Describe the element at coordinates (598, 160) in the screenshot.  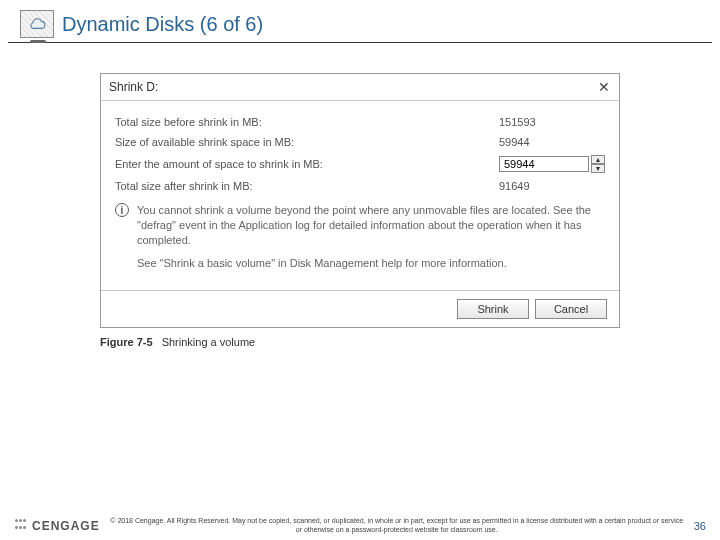
I see `spin-up-icon: ▲` at that location.